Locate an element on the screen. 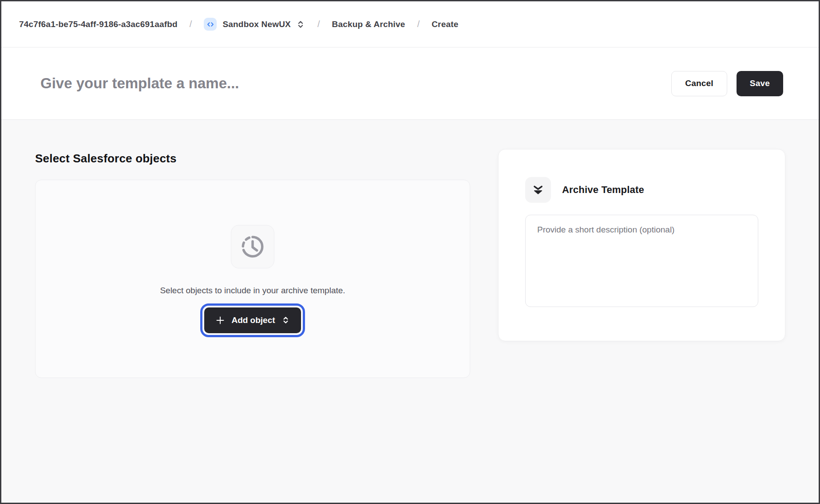  archive-template-title: Archive Template is located at coordinates (603, 190).